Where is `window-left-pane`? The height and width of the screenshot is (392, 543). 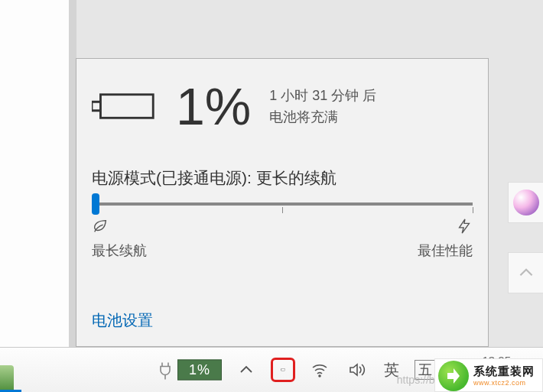
window-left-pane is located at coordinates (34, 173).